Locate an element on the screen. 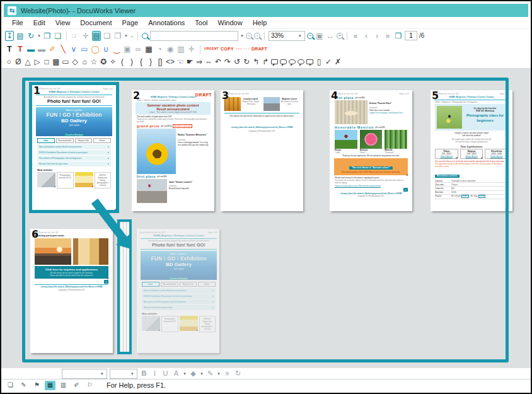 The height and width of the screenshot is (394, 532). line-tool-icon: ╲ is located at coordinates (63, 49).